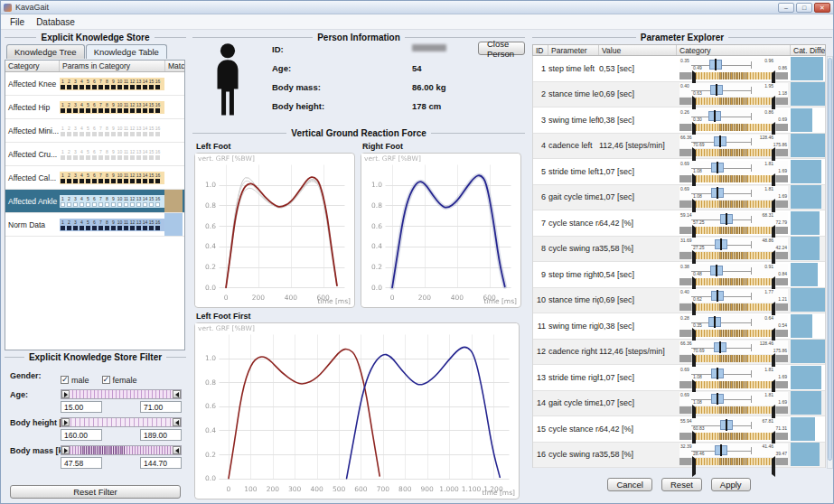 This screenshot has width=834, height=504. Describe the element at coordinates (145, 222) in the screenshot. I see `param-number: 14` at that location.